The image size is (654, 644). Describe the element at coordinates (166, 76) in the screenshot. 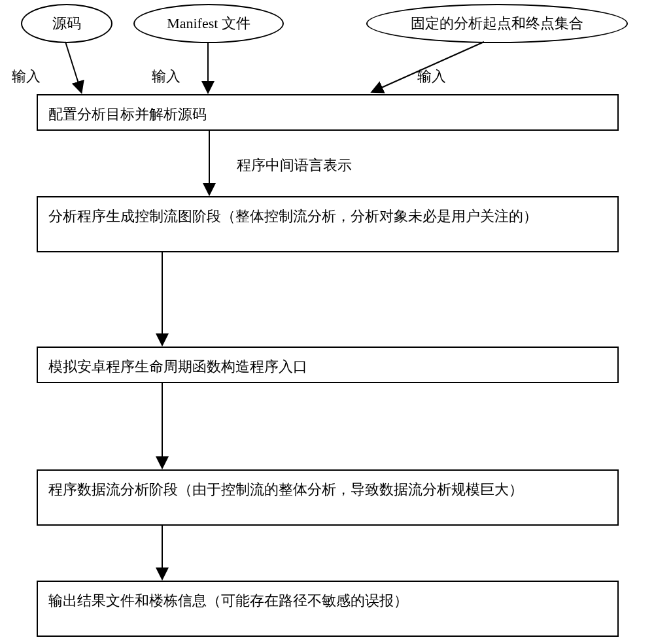

I see `label-input-center: 输入` at that location.